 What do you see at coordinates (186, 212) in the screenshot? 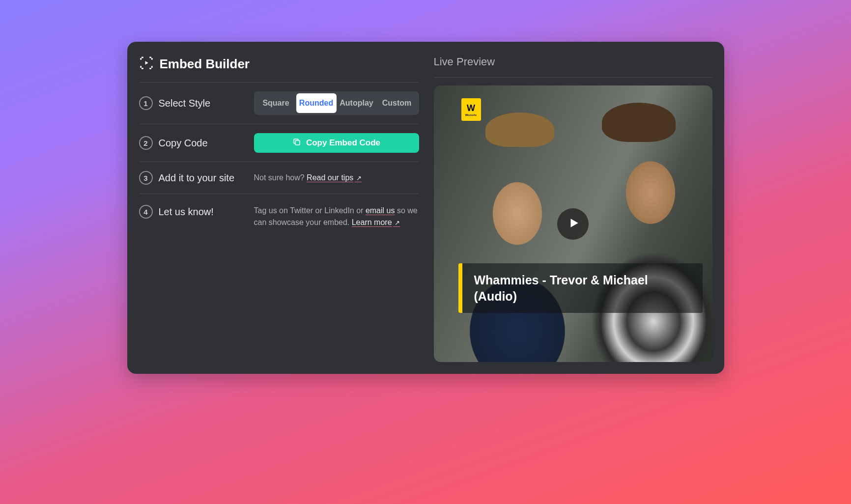
I see `step-title: Let us know!` at bounding box center [186, 212].